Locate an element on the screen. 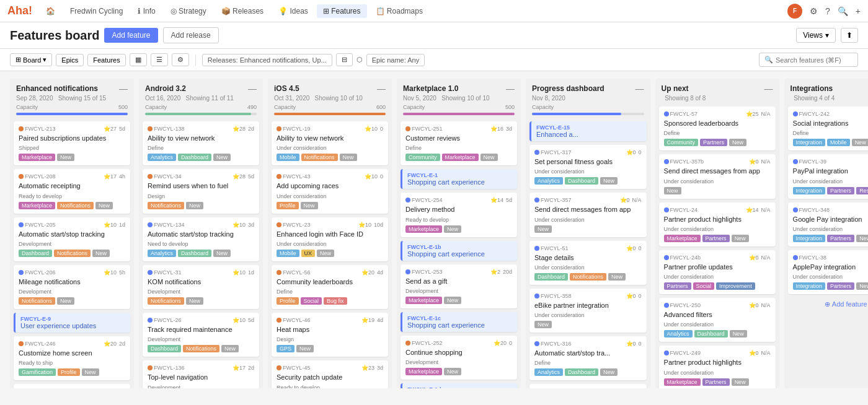  nav-workspace: Fredwin Cycling is located at coordinates (97, 11).